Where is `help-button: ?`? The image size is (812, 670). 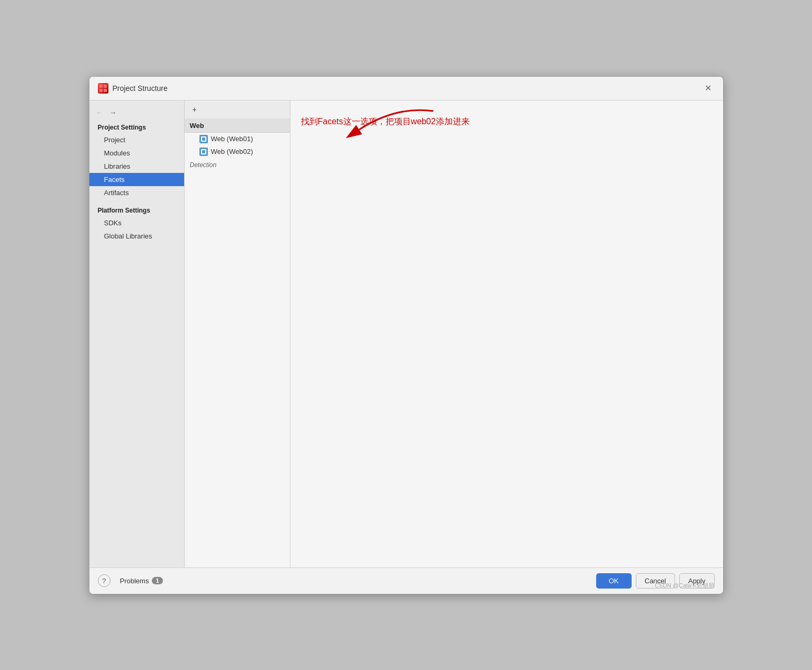
help-button: ? is located at coordinates (104, 581).